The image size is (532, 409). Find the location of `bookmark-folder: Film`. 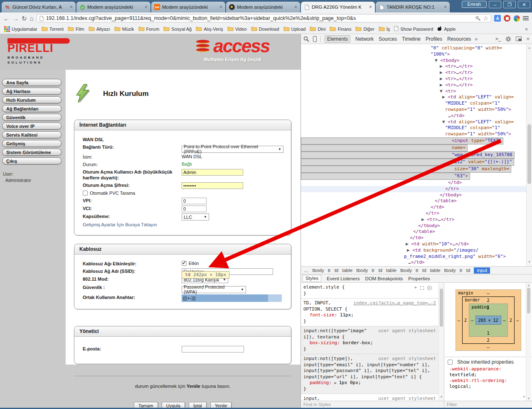

bookmark-folder: Film is located at coordinates (76, 29).